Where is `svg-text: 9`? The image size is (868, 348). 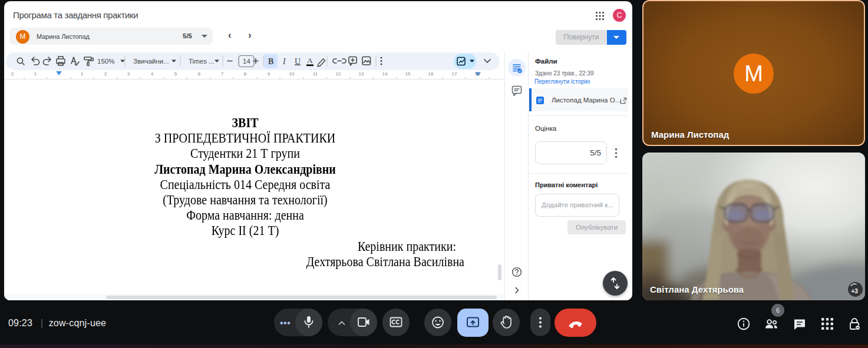
svg-text: 9 is located at coordinates (269, 74).